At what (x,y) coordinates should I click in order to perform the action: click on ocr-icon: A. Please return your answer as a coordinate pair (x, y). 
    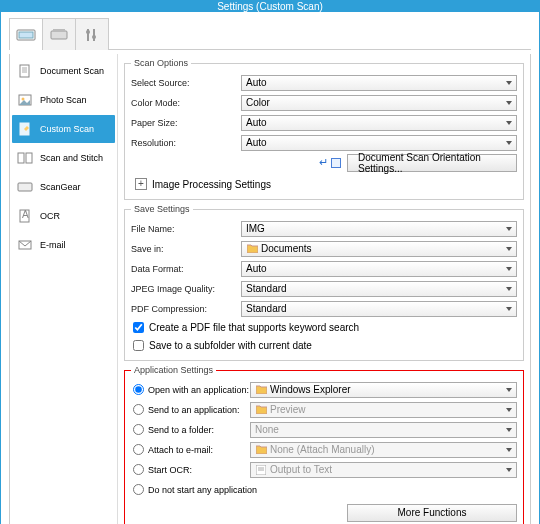
    Looking at the image, I should click on (25, 216).